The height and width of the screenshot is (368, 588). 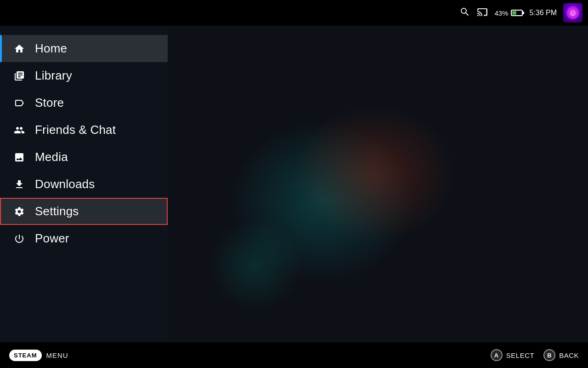 What do you see at coordinates (374, 174) in the screenshot?
I see `bg-blur-red` at bounding box center [374, 174].